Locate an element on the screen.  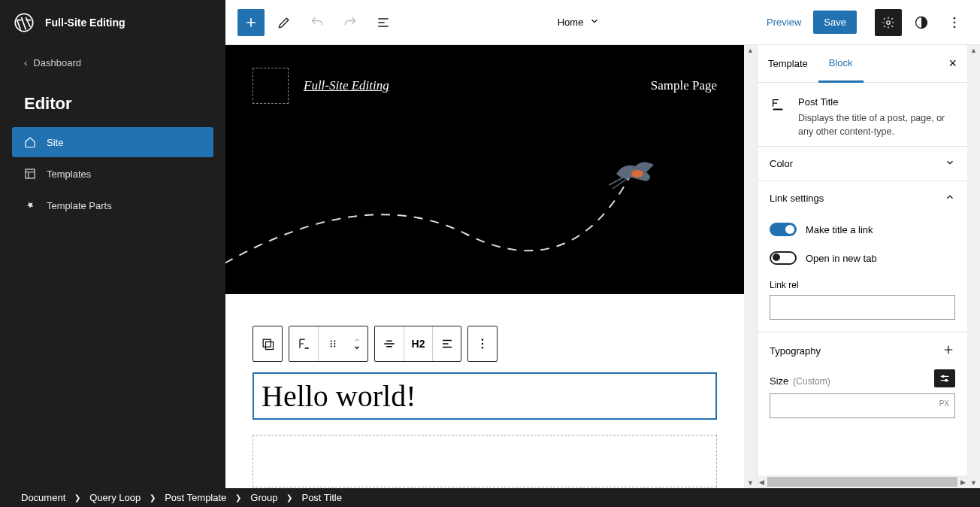
text-align-button is located at coordinates (446, 344).